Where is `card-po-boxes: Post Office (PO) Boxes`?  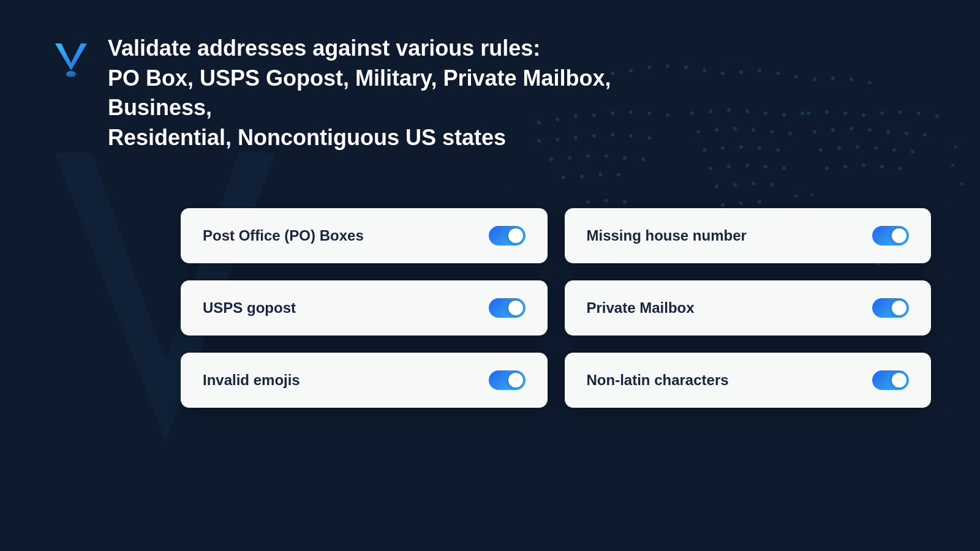 card-po-boxes: Post Office (PO) Boxes is located at coordinates (364, 236).